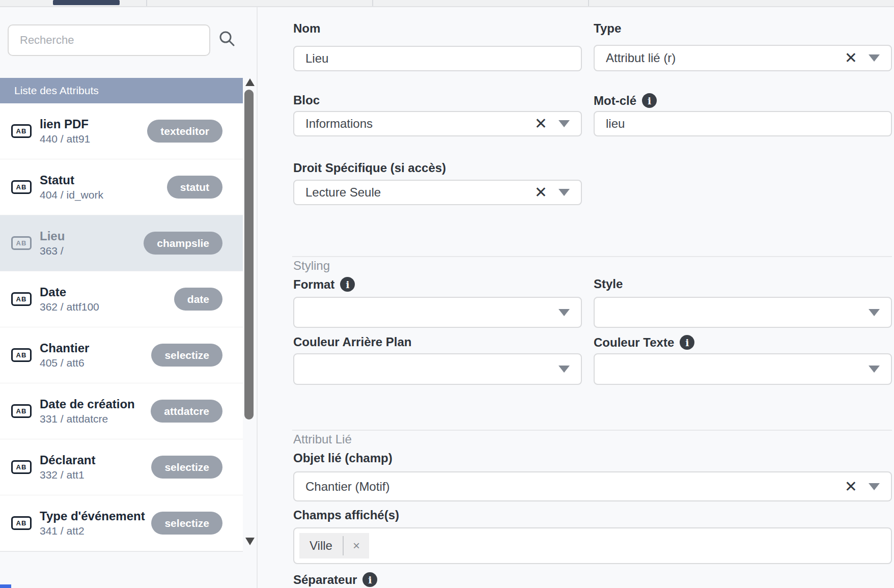 The height and width of the screenshot is (588, 894). Describe the element at coordinates (52, 236) in the screenshot. I see `attribute-name: Lieu` at that location.